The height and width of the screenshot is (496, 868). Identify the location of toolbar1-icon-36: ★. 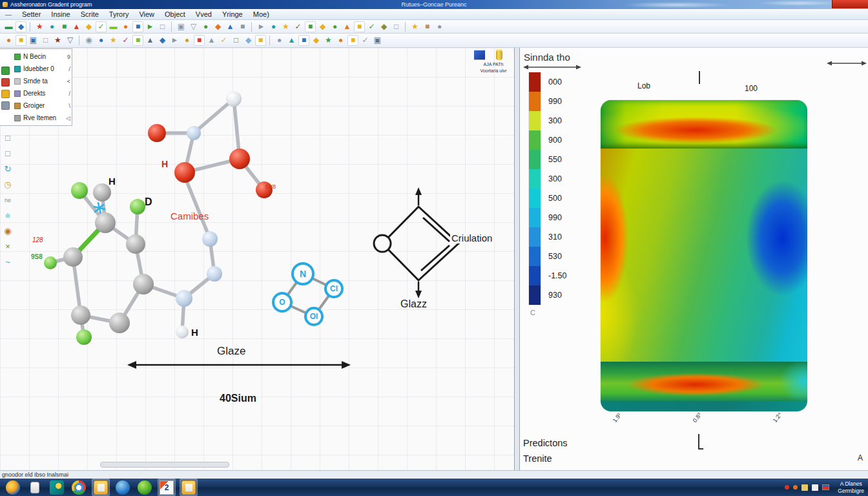
(415, 27).